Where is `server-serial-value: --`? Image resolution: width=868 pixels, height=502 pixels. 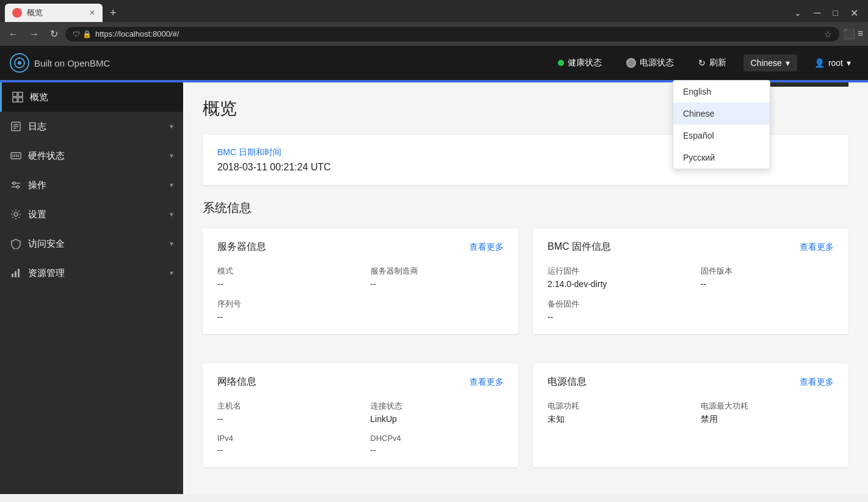
server-serial-value: -- is located at coordinates (284, 317).